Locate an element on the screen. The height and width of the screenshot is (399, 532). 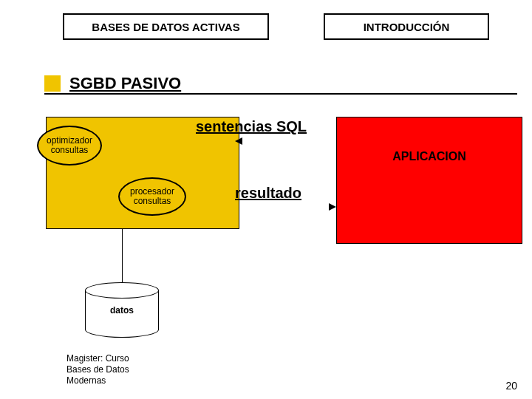
application-box: APLICACION is located at coordinates (429, 180).